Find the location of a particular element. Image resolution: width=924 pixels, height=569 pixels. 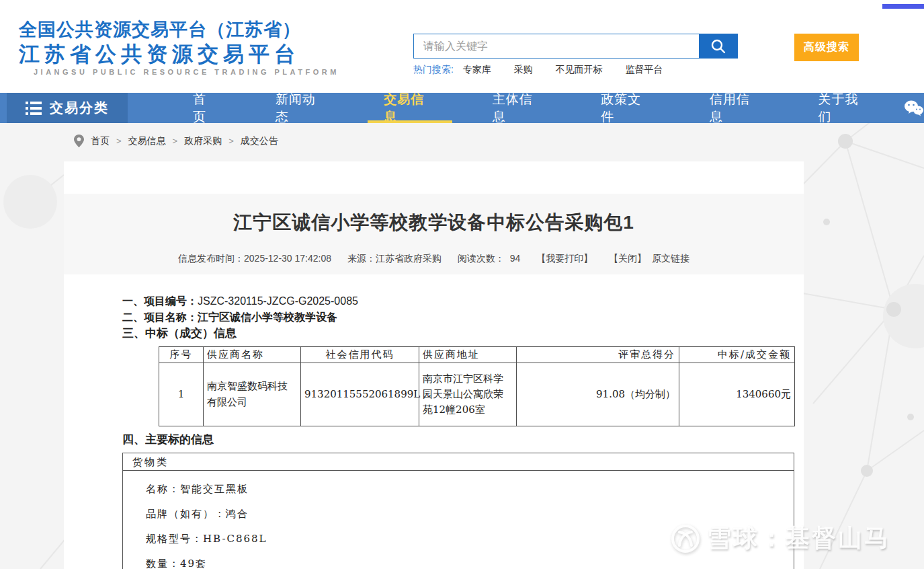

nav-item-trade-info: 交易信息 is located at coordinates (410, 108).